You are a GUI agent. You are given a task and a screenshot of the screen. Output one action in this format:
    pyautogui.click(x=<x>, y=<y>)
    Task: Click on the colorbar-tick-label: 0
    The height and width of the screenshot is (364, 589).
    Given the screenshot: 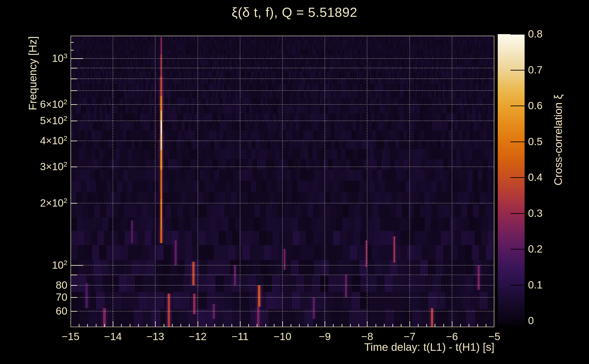 What is the action you would take?
    pyautogui.click(x=531, y=321)
    